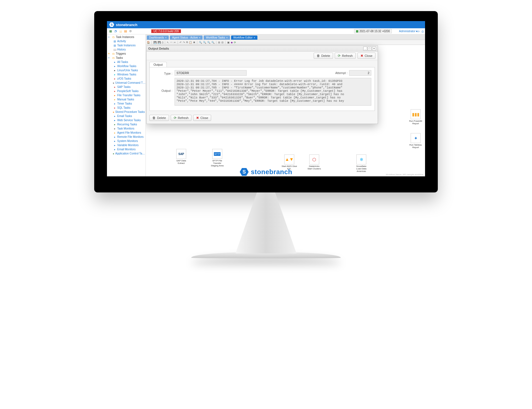 Image resolution: width=532 pixels, height=409 pixels. What do you see at coordinates (201, 42) in the screenshot?
I see `tb-zoomin-icon: 🔍` at bounding box center [201, 42].